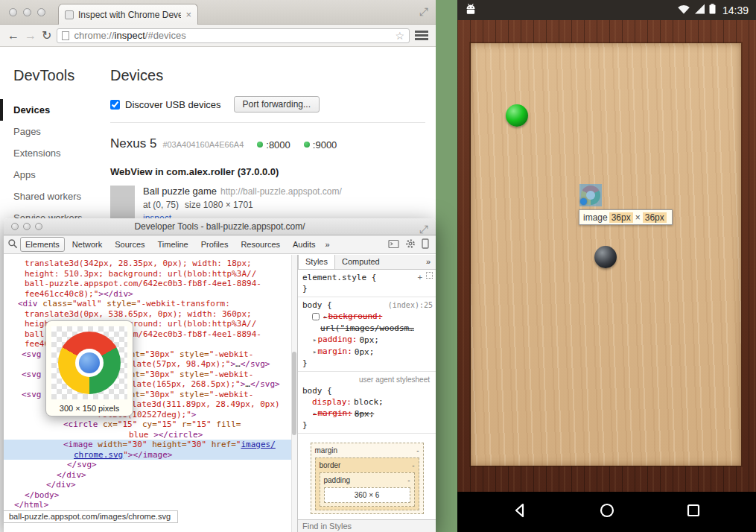 This screenshot has height=532, width=756. I want to click on code-token: translate3d(342px, 28.35px, 0px); width:…, so click(139, 264).